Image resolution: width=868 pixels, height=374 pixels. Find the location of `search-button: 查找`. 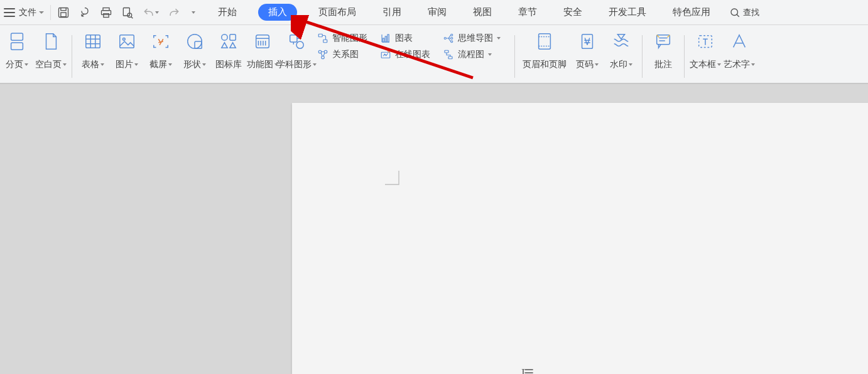

search-button: 查找 is located at coordinates (744, 13).